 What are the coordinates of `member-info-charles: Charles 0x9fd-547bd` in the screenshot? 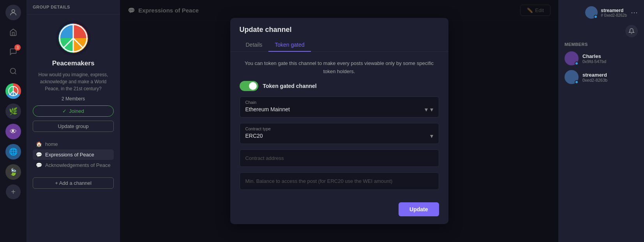 It's located at (595, 58).